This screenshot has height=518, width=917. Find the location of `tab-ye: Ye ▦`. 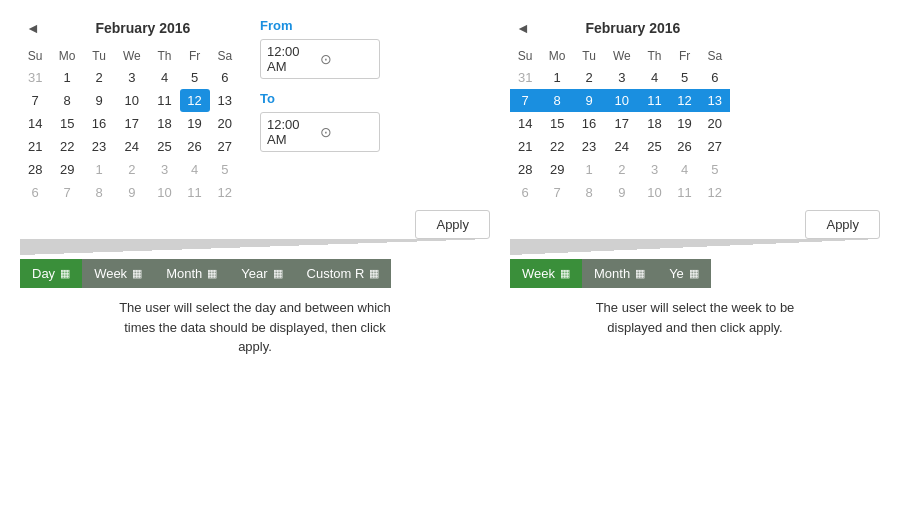

tab-ye: Ye ▦ is located at coordinates (684, 274).